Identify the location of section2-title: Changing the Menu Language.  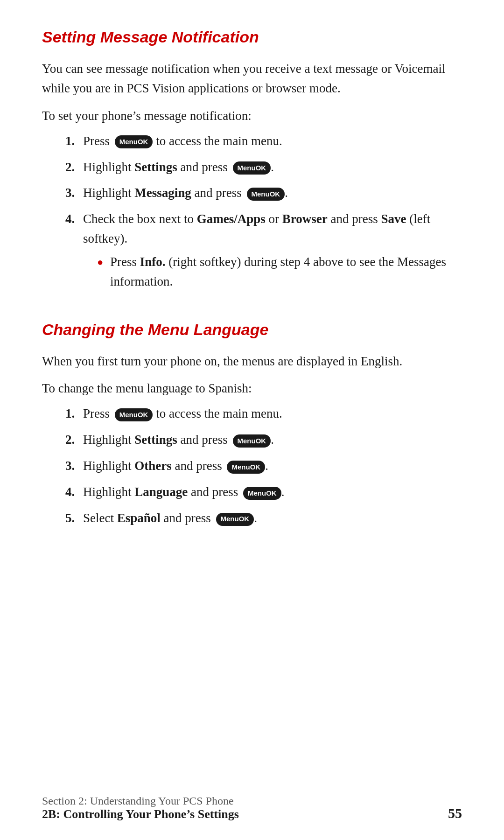
(252, 329).